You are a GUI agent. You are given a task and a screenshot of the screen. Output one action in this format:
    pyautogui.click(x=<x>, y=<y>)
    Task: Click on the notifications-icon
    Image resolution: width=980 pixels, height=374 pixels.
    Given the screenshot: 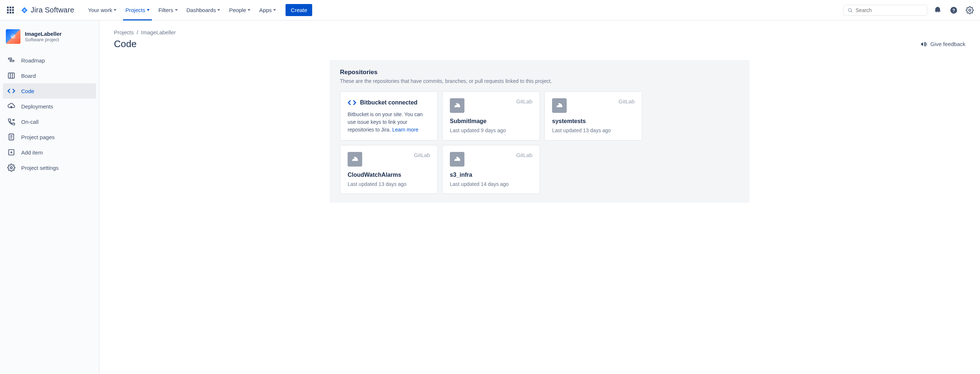 What is the action you would take?
    pyautogui.click(x=937, y=10)
    